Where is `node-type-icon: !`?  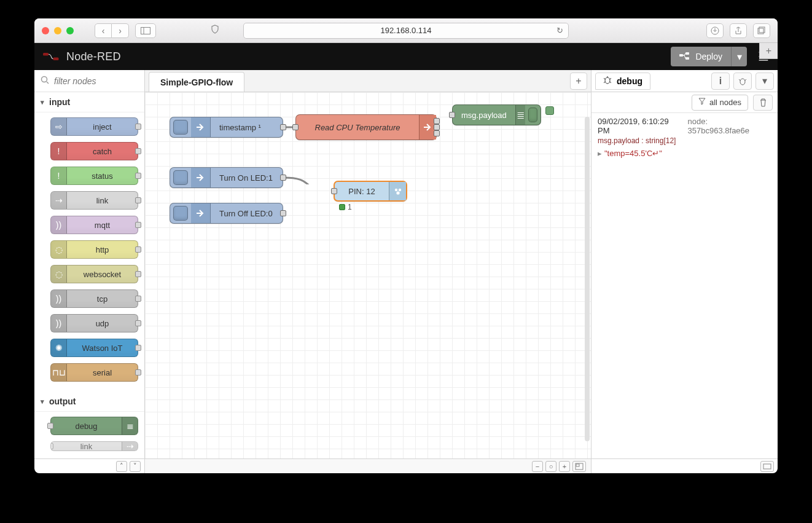
node-type-icon: ! is located at coordinates (59, 151).